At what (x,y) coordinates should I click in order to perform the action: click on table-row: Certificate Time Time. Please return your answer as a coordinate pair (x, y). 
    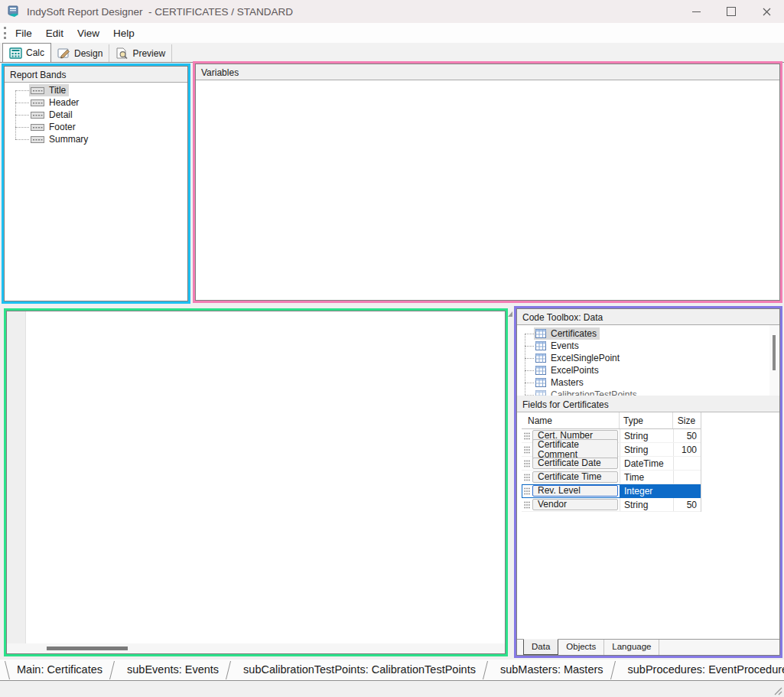
    Looking at the image, I should click on (611, 477).